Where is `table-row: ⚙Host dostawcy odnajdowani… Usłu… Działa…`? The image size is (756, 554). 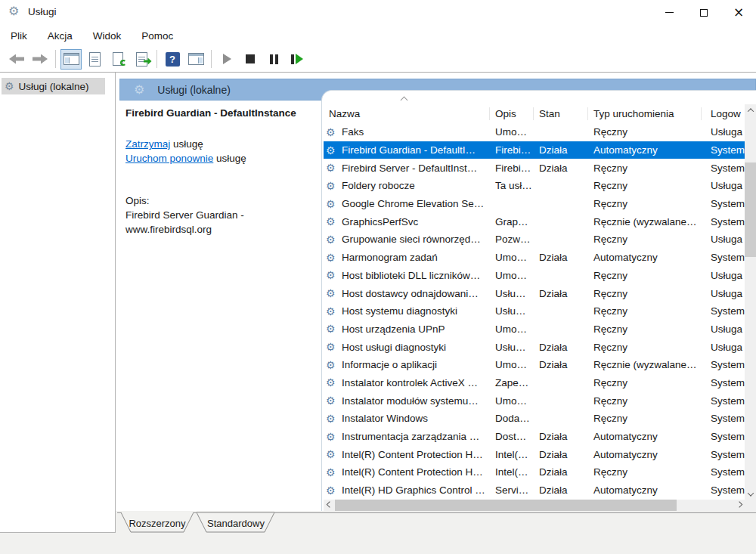
table-row: ⚙Host dostawcy odnajdowani… Usłu… Działa… is located at coordinates (534, 293).